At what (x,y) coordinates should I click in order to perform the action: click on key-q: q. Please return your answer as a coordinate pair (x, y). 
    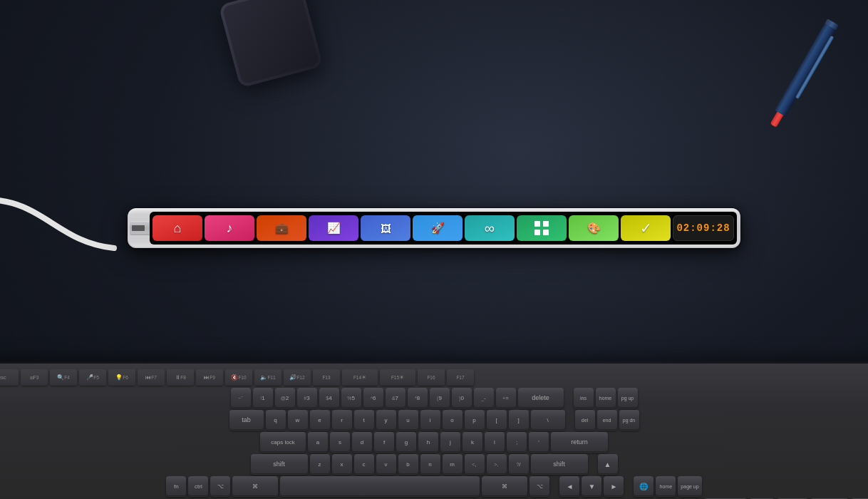
    Looking at the image, I should click on (276, 420).